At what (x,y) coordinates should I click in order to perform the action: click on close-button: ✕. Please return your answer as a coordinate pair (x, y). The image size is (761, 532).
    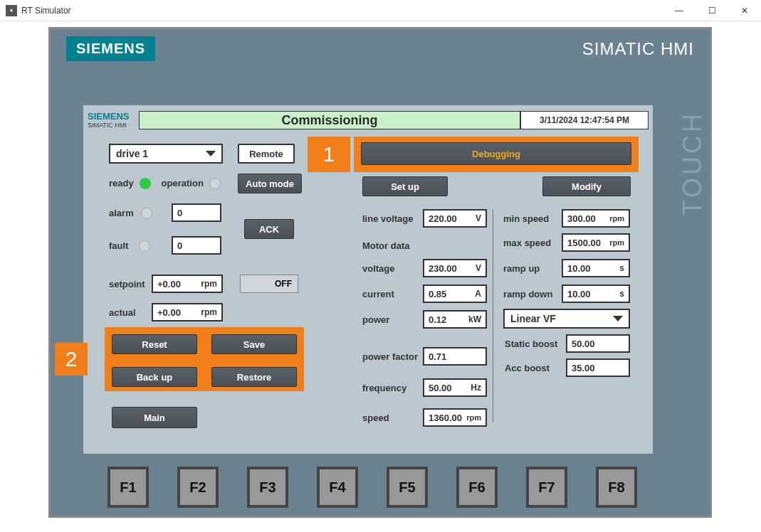
    Looking at the image, I should click on (745, 11).